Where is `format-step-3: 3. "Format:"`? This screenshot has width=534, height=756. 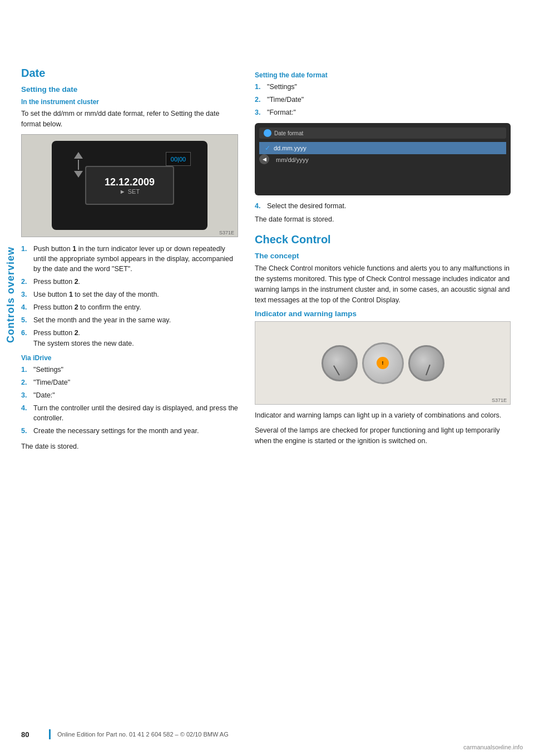 format-step-3: 3. "Format:" is located at coordinates (383, 112).